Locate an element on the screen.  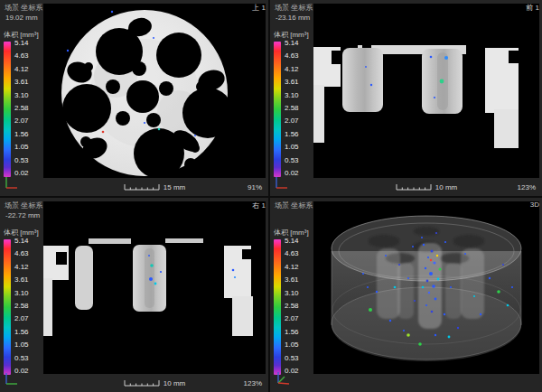
right-cross-section is located at coordinates (148, 287).